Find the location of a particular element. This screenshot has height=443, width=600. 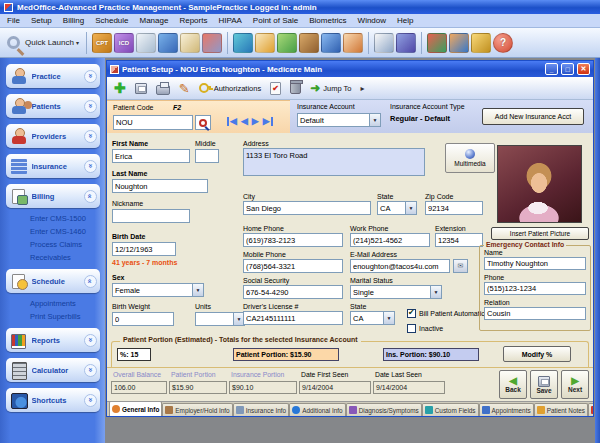

send-email-button: ✉ is located at coordinates (460, 266).